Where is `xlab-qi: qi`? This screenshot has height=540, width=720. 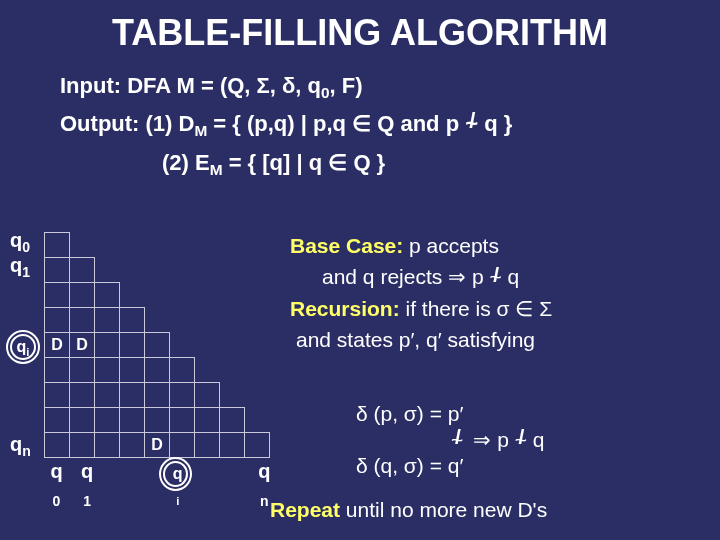 xlab-qi: qi is located at coordinates (176, 484).